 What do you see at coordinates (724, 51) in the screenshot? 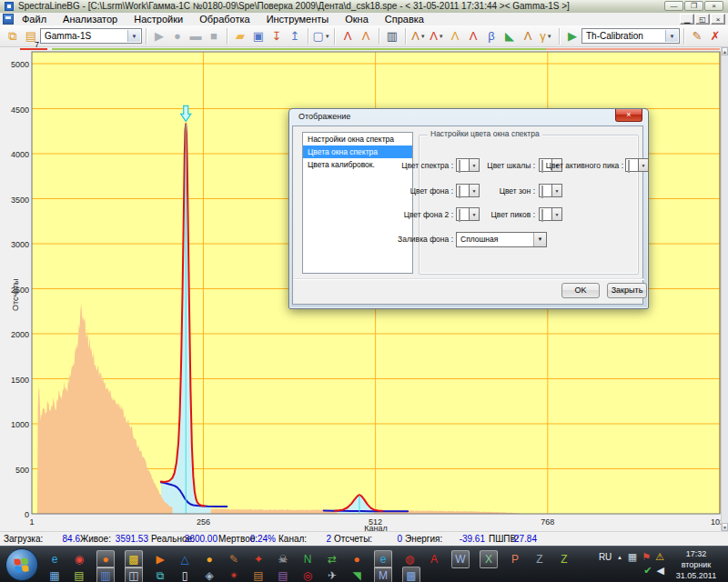
I see `scroll-up-arrow: ▲` at bounding box center [724, 51].